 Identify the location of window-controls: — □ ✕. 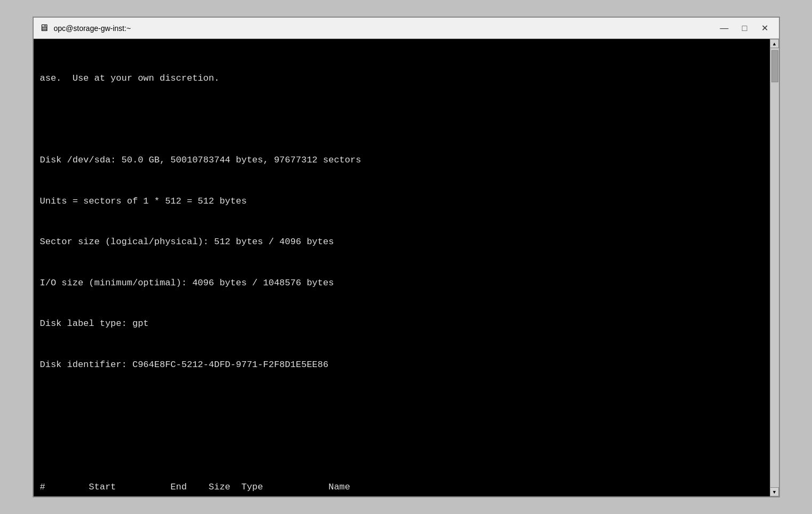
(745, 28).